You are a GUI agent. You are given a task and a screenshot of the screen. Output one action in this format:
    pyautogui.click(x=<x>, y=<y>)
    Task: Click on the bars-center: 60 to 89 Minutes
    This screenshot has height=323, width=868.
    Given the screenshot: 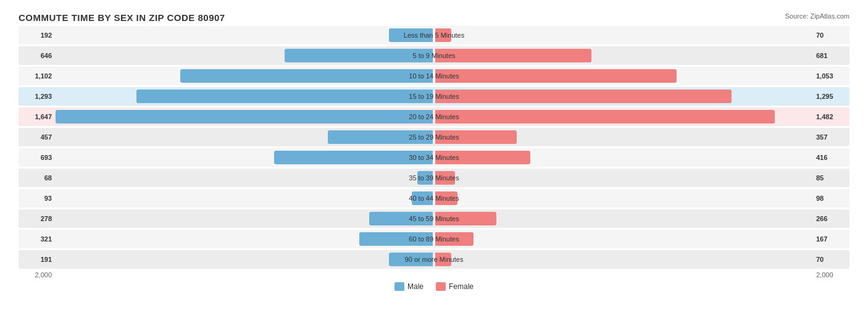 What is the action you would take?
    pyautogui.click(x=434, y=239)
    